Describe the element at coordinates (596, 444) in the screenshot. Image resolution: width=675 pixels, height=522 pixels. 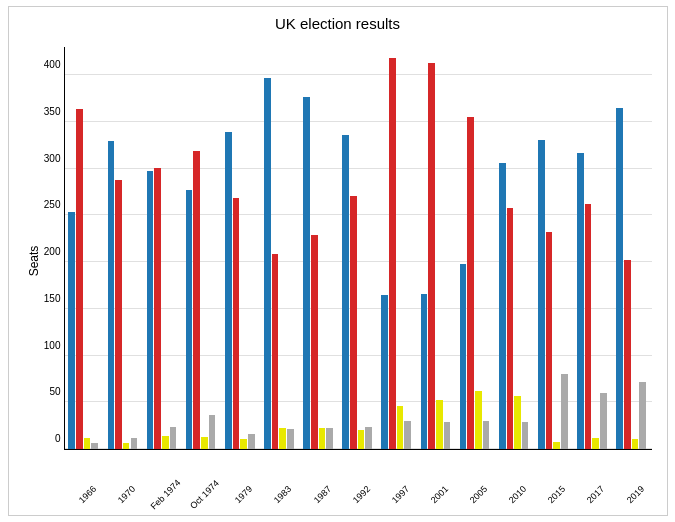
I see `bar-2017-liberal` at that location.